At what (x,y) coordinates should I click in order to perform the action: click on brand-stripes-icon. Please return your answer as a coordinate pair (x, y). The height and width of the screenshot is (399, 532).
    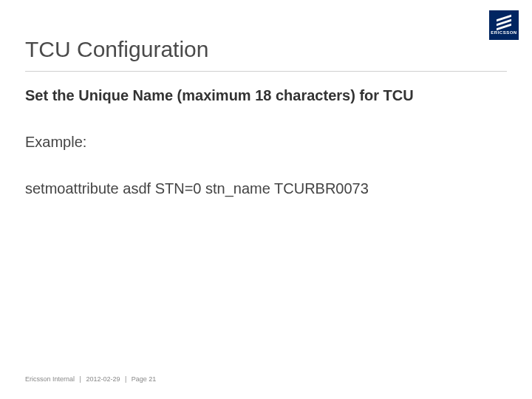
    Looking at the image, I should click on (504, 22).